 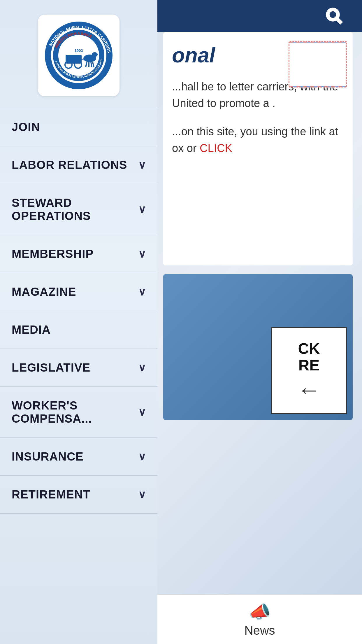 What do you see at coordinates (79, 368) in the screenshot?
I see `nav-item-legislative: LEGISLATIVE ∨` at bounding box center [79, 368].